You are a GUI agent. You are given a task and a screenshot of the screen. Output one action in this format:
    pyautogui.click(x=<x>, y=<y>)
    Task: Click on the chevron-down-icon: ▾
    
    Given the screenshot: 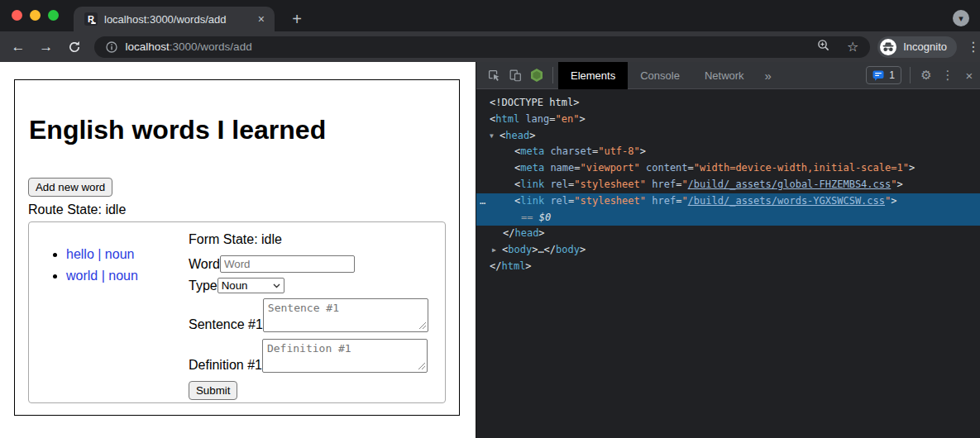 What is the action you would take?
    pyautogui.click(x=961, y=18)
    